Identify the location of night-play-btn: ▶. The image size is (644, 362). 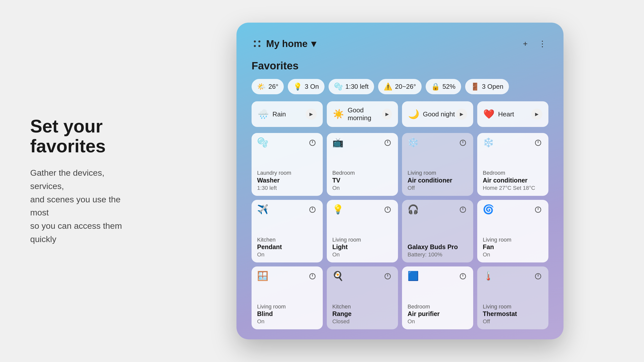
(462, 114).